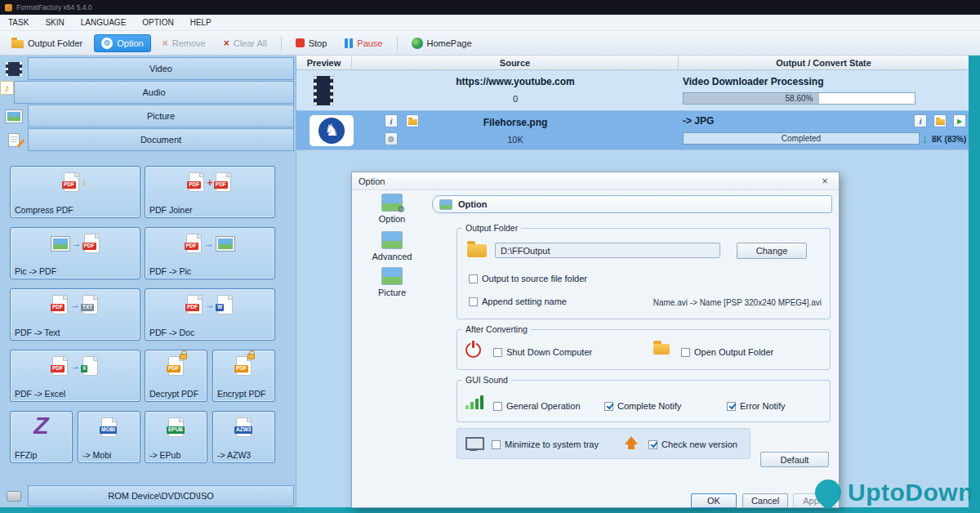 This screenshot has height=513, width=980. I want to click on category-video: Video, so click(161, 69).